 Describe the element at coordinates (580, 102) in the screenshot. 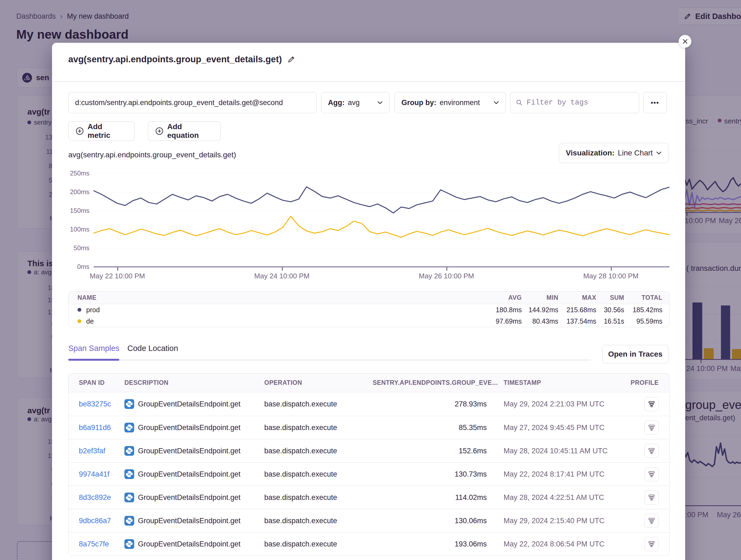

I see `tag-filter-input` at that location.